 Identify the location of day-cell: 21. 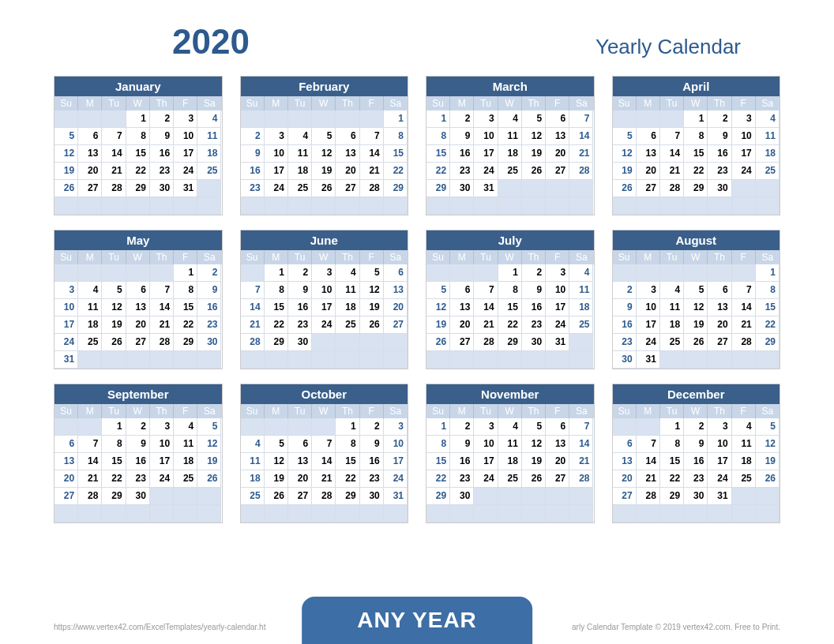
(581, 462).